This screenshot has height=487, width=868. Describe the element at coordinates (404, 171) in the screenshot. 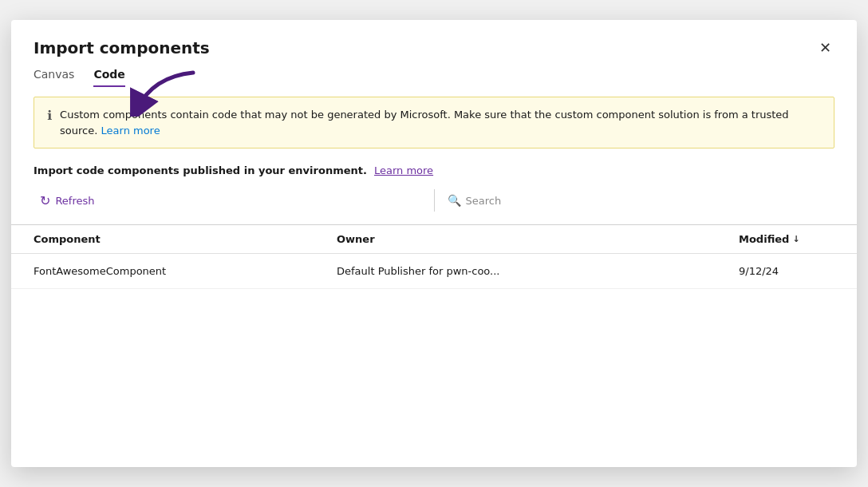

I see `section-learn-more-link: Learn more` at that location.